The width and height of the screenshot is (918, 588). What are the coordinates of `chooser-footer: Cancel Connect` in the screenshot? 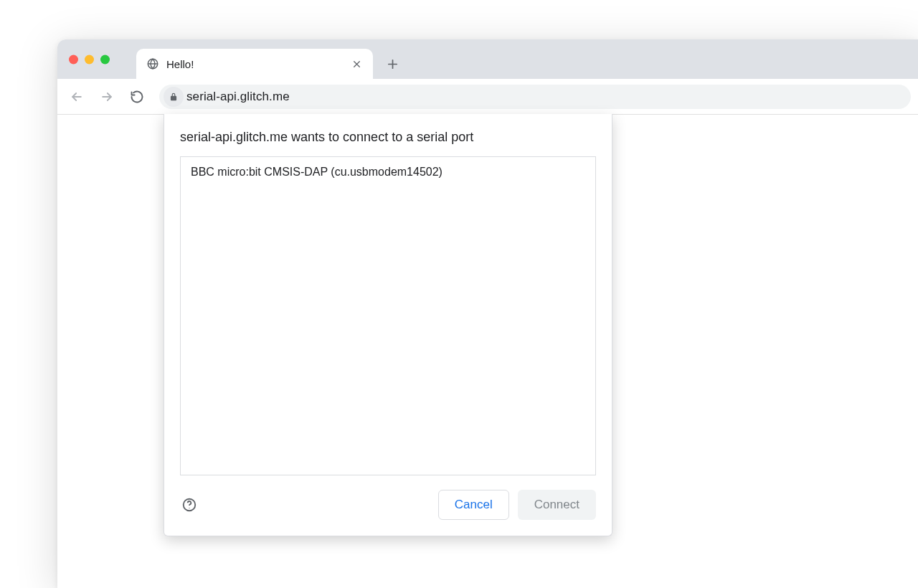 It's located at (388, 505).